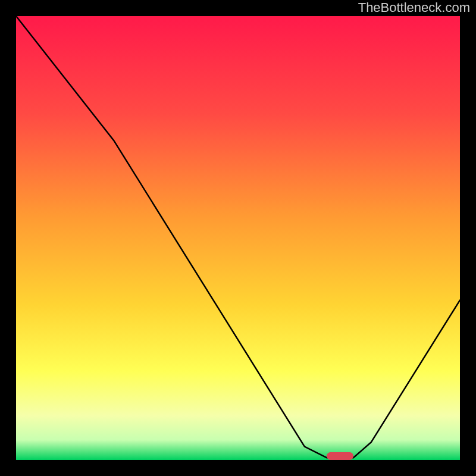 Image resolution: width=476 pixels, height=476 pixels. Describe the element at coordinates (340, 456) in the screenshot. I see `optimal-marker` at that location.